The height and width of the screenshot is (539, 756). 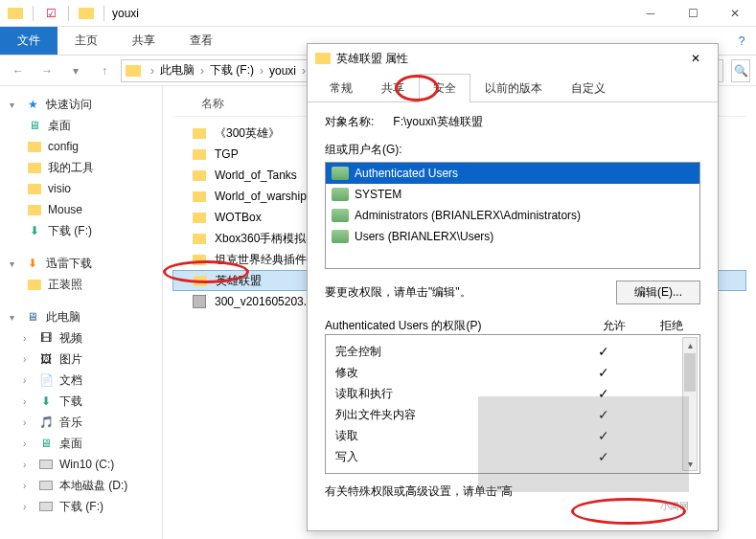 I want to click on nav-label: 文档, so click(x=71, y=381).